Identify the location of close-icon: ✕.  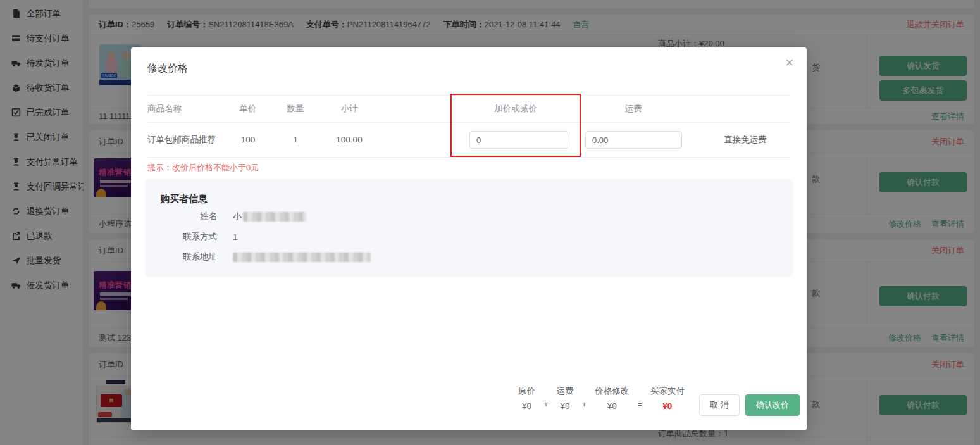
(790, 63).